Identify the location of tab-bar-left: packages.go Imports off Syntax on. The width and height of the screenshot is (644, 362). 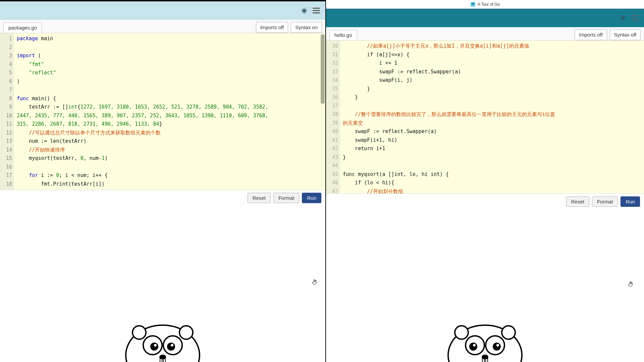
(163, 26).